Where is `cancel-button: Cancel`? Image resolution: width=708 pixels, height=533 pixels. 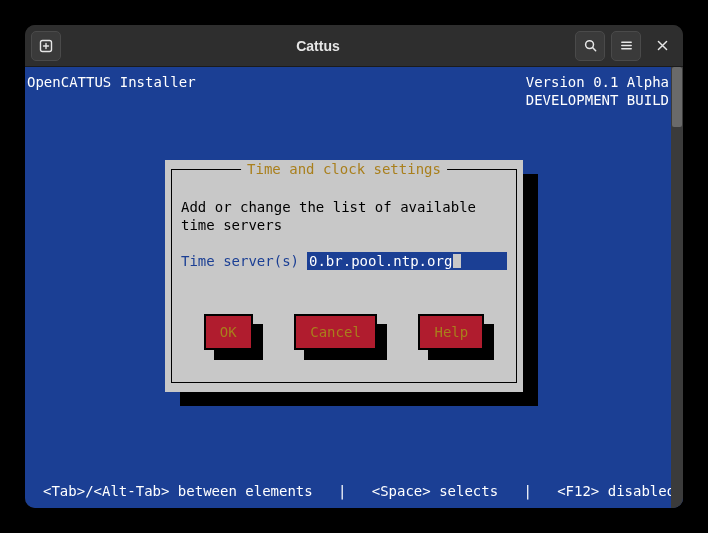
cancel-button: Cancel is located at coordinates (336, 332).